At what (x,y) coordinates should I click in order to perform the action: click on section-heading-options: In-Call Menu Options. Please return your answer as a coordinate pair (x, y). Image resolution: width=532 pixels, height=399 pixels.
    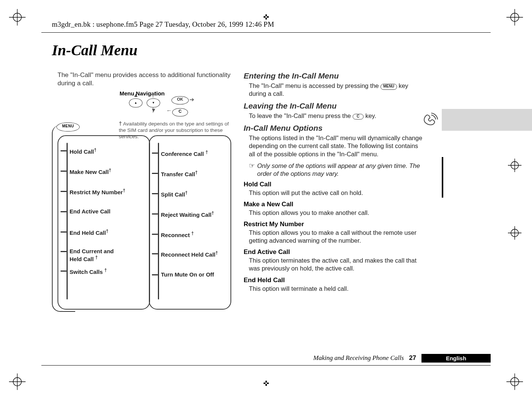
    Looking at the image, I should click on (335, 128).